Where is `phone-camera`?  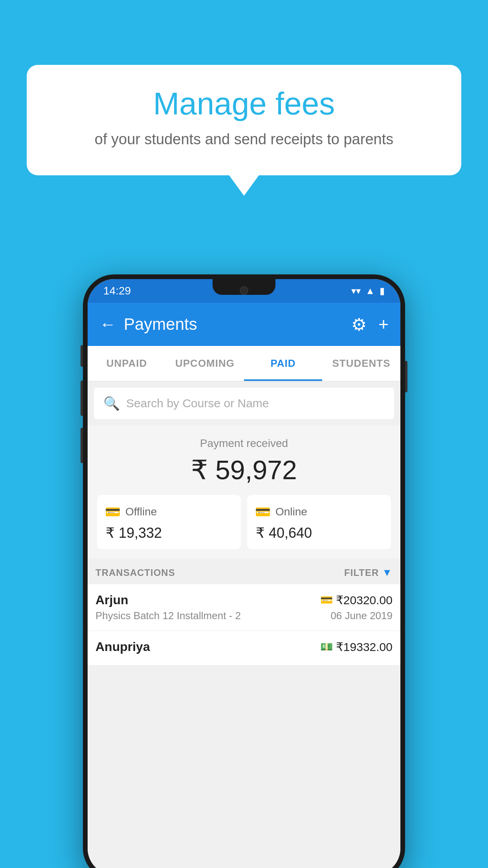
phone-camera is located at coordinates (244, 291).